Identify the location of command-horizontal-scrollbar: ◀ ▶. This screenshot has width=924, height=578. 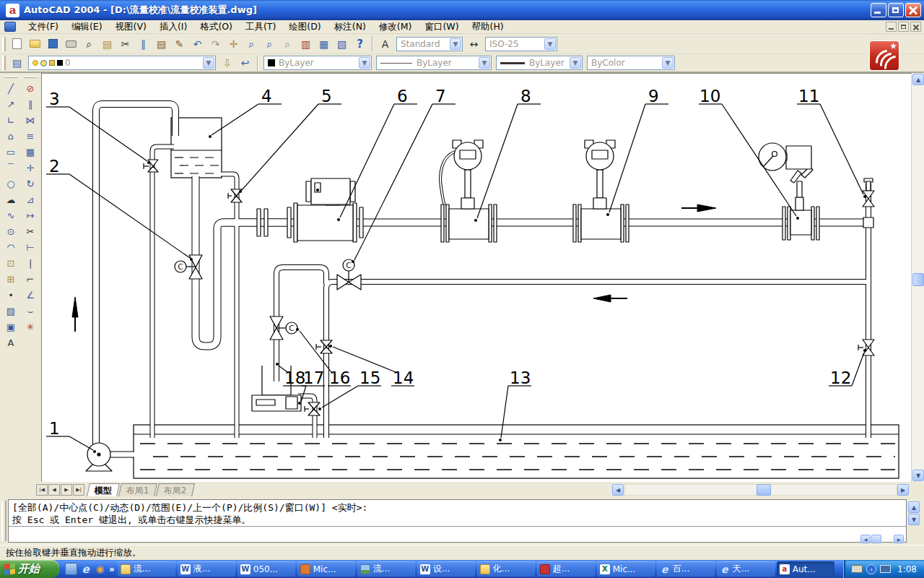
(883, 539).